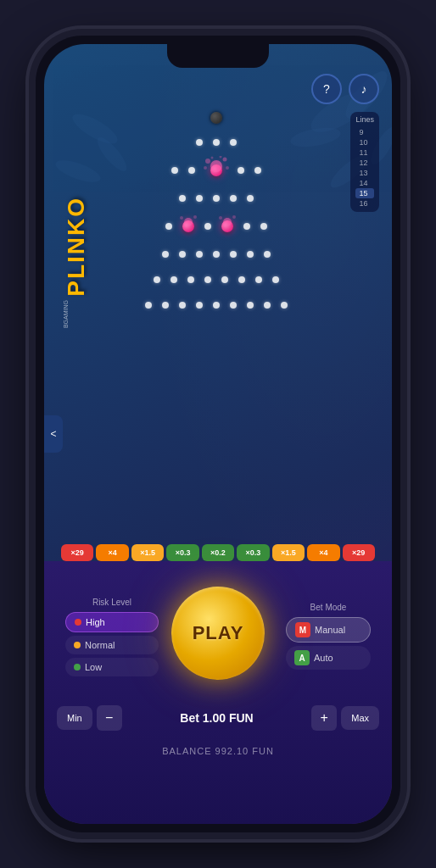 The height and width of the screenshot is (868, 436). Describe the element at coordinates (76, 247) in the screenshot. I see `logo-main: PLINKO` at that location.